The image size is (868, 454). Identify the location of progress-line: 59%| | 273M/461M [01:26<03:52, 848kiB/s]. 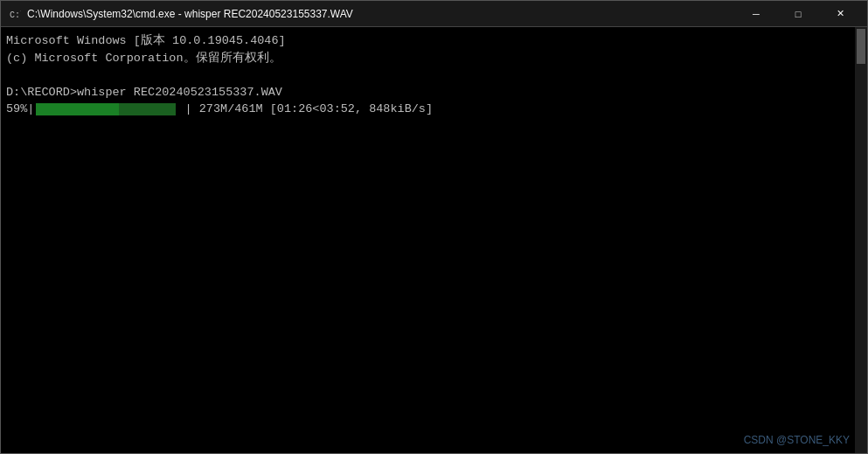
(435, 109).